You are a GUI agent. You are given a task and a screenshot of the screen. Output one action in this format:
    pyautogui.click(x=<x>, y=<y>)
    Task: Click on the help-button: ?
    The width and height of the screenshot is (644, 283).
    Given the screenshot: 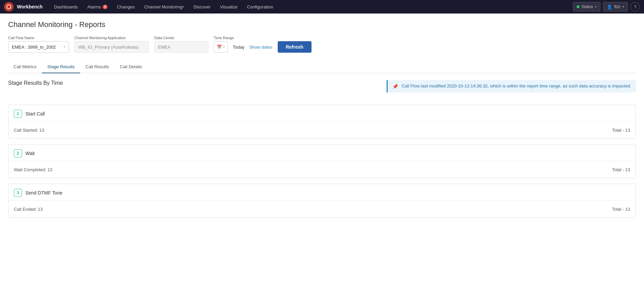 What is the action you would take?
    pyautogui.click(x=635, y=7)
    